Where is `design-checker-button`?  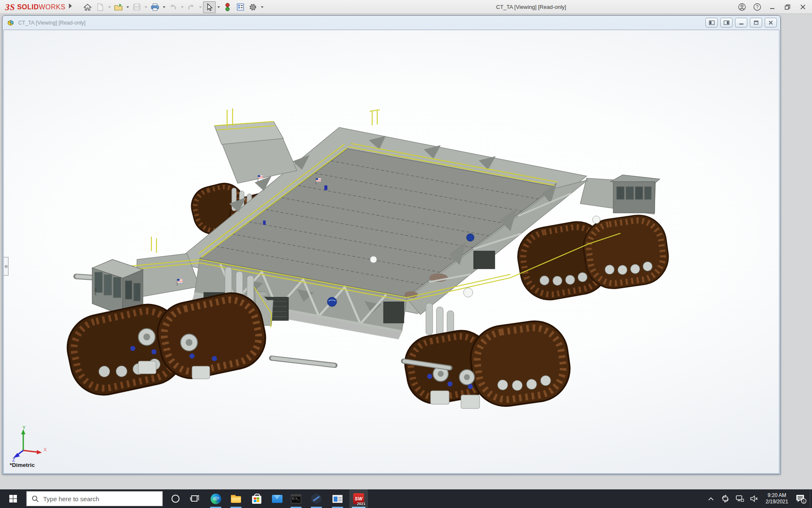
design-checker-button is located at coordinates (240, 7).